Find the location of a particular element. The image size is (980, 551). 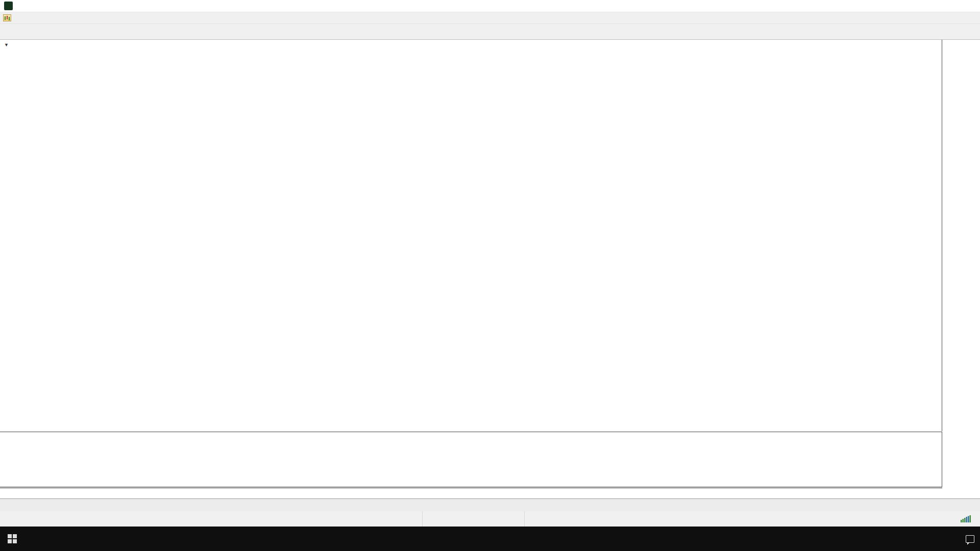

chart-tabs-bar is located at coordinates (490, 505).